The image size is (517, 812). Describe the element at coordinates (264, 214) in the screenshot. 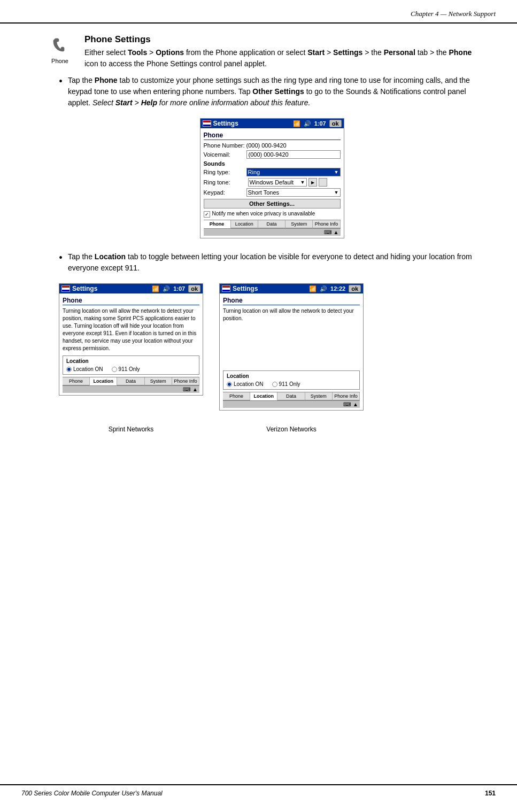

I see `notify-text: Notify me when voice privacy is unavaila…` at that location.